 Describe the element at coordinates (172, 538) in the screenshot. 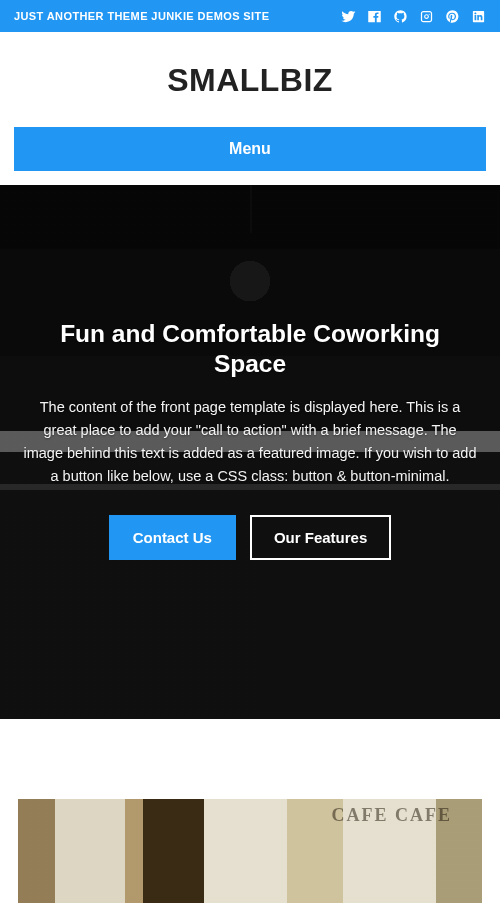

I see `contact-us-button: Contact Us` at that location.